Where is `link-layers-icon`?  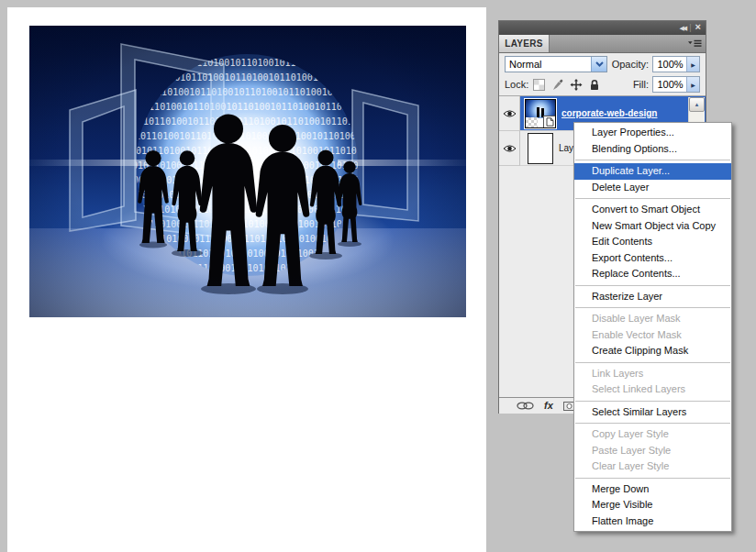
link-layers-icon is located at coordinates (525, 405).